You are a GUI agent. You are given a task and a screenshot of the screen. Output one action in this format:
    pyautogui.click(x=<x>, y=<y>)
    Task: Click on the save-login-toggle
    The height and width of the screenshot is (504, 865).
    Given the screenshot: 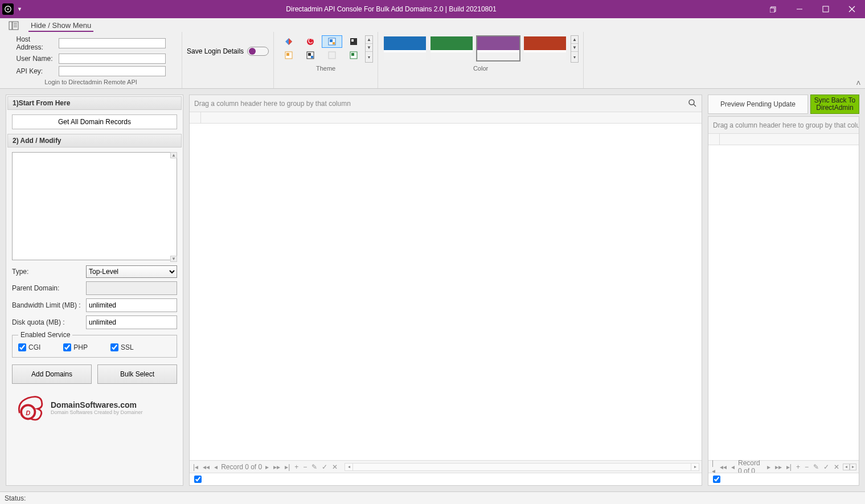 What is the action you would take?
    pyautogui.click(x=258, y=51)
    